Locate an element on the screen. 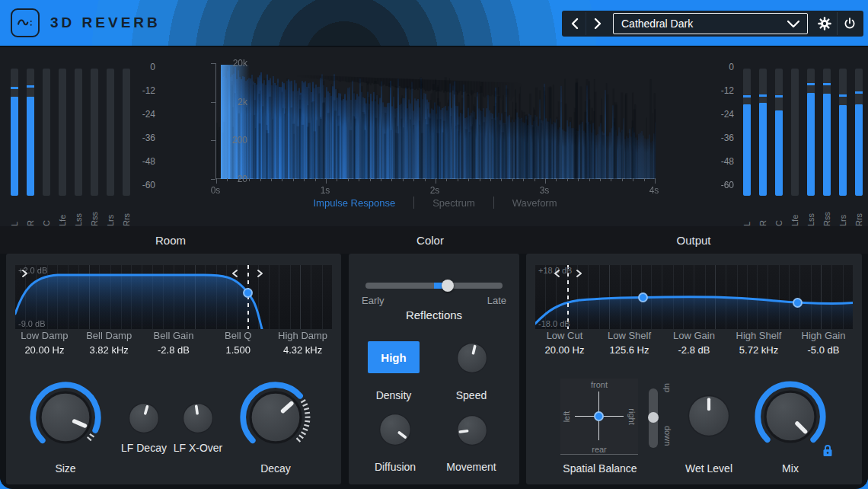  tab-impulse-response: Impulse Response is located at coordinates (354, 203).